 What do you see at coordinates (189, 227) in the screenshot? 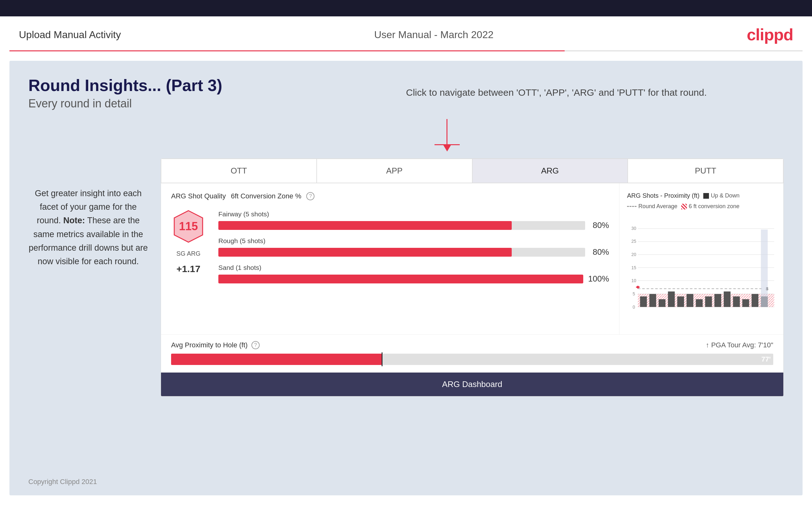
I see `hexagon: 115` at bounding box center [189, 227].